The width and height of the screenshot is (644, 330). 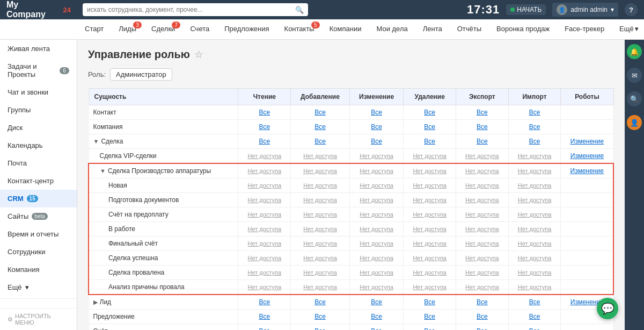 What do you see at coordinates (469, 30) in the screenshot?
I see `nav-item-reports: Отчёты` at bounding box center [469, 30].